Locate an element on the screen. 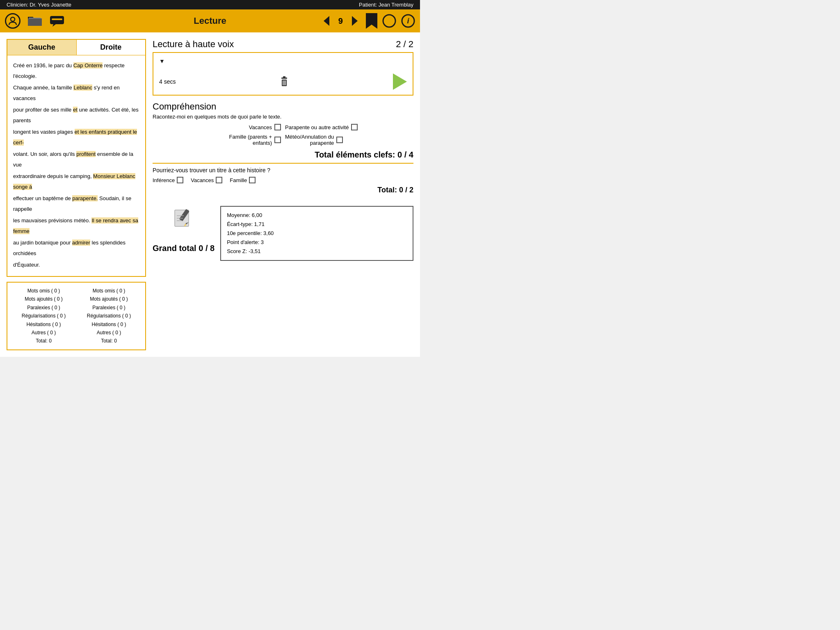 The width and height of the screenshot is (840, 630). progress-triangle: ▼ is located at coordinates (162, 61).